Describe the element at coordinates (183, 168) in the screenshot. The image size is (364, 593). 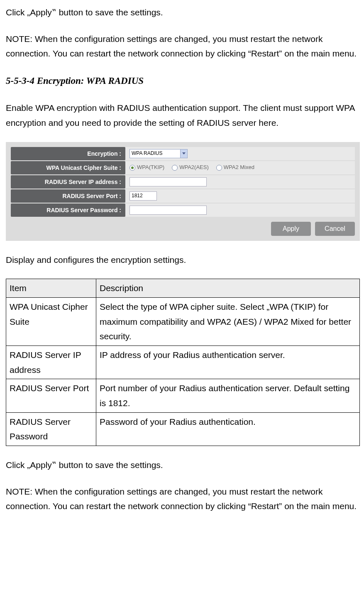
I see `row-cipher: WPA Unicast Cipher Suite : WPA(TKIP) WPA…` at that location.